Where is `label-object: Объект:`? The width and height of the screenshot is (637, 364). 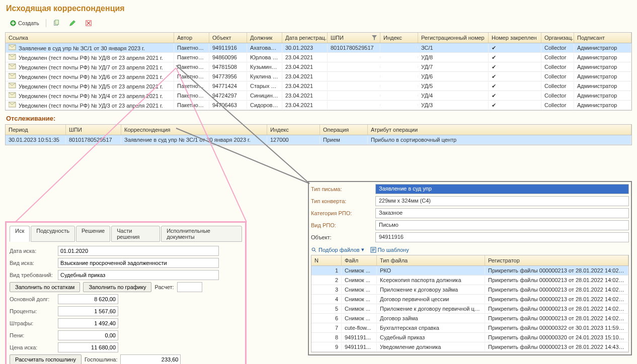
label-object: Объект: is located at coordinates (341, 237).